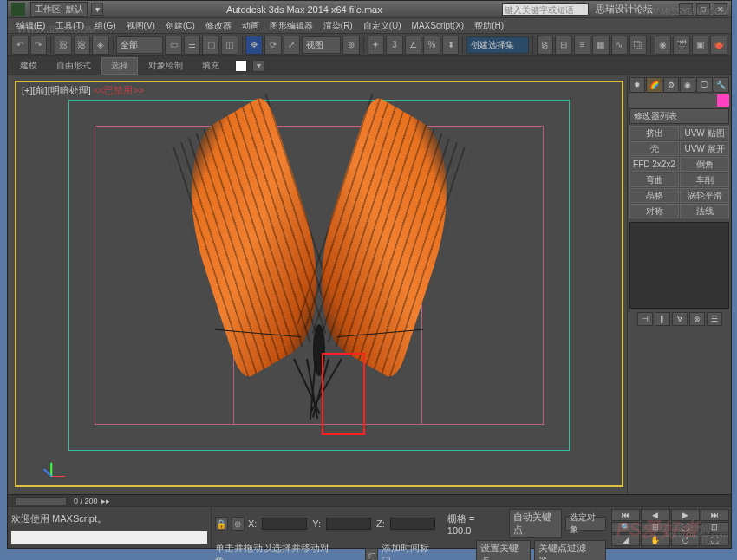 The height and width of the screenshot is (560, 737). I want to click on add-time-tag: 添加时间标记, so click(409, 551).